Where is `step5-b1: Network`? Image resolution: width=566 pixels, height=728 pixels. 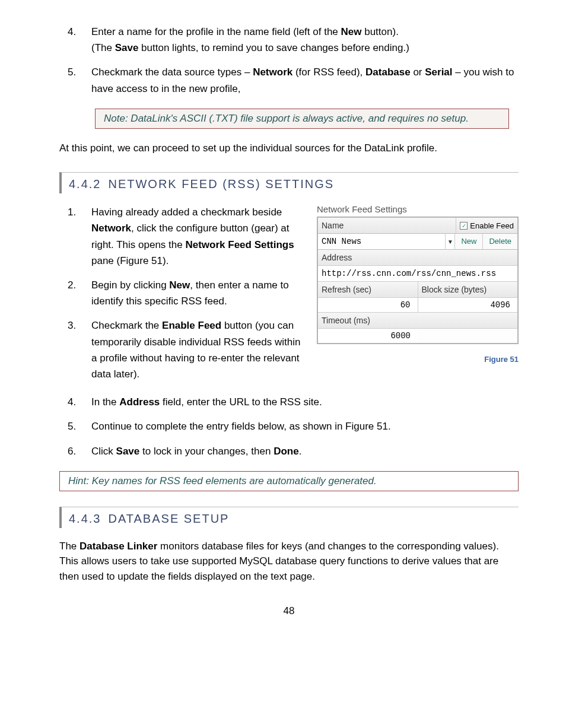 step5-b1: Network is located at coordinates (273, 72).